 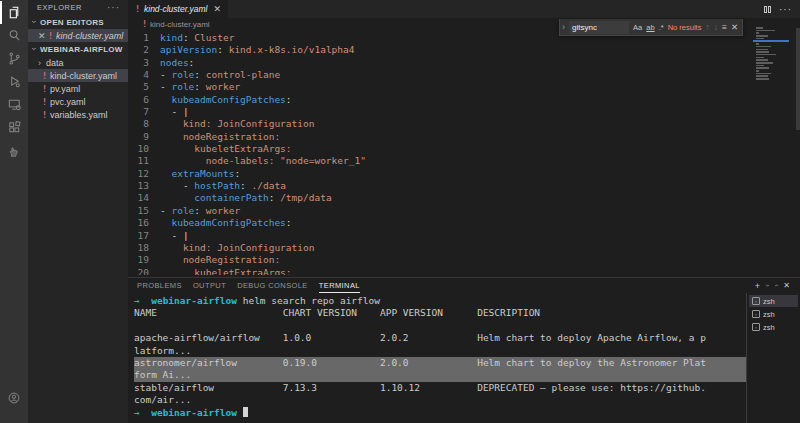 What do you see at coordinates (464, 248) in the screenshot?
I see `code-line: 18 kind: JoinConfiguration` at bounding box center [464, 248].